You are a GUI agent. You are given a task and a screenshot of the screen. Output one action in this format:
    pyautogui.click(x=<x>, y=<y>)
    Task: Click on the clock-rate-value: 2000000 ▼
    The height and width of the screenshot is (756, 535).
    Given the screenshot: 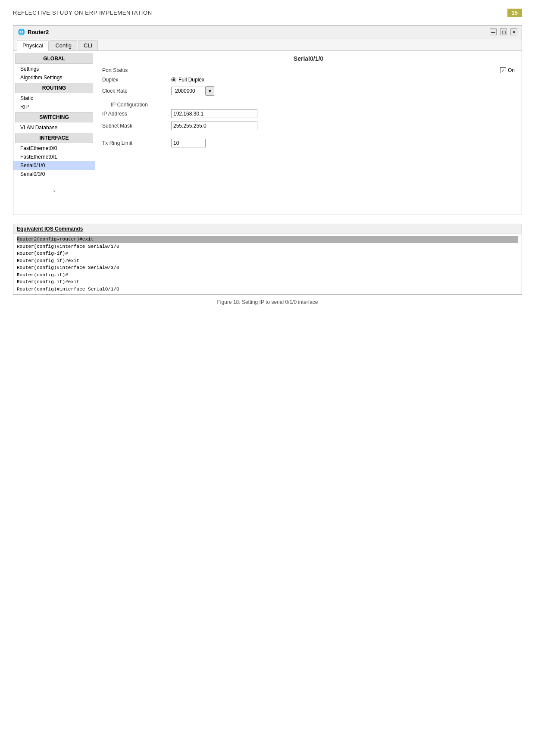 What is the action you would take?
    pyautogui.click(x=343, y=91)
    